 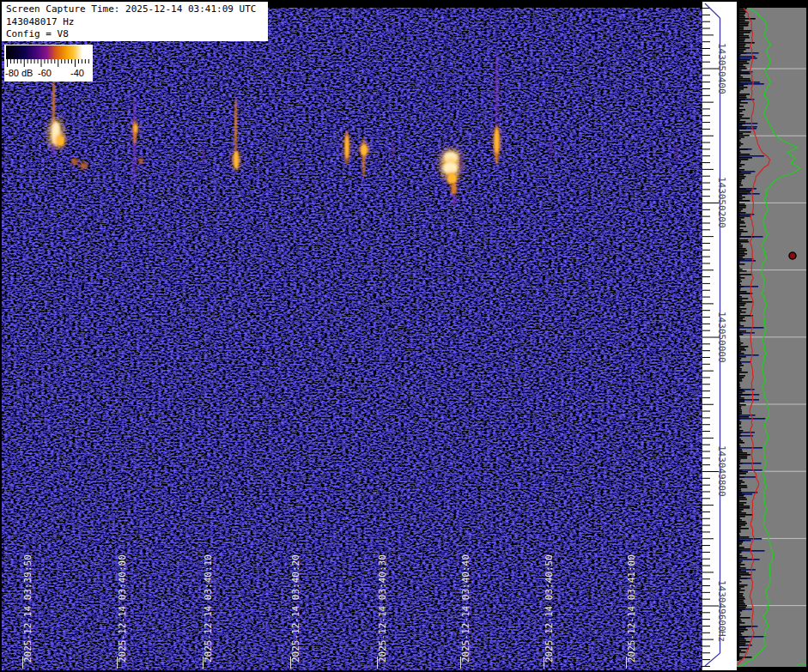 What do you see at coordinates (48, 52) in the screenshot?
I see `color-gradient-bar` at bounding box center [48, 52].